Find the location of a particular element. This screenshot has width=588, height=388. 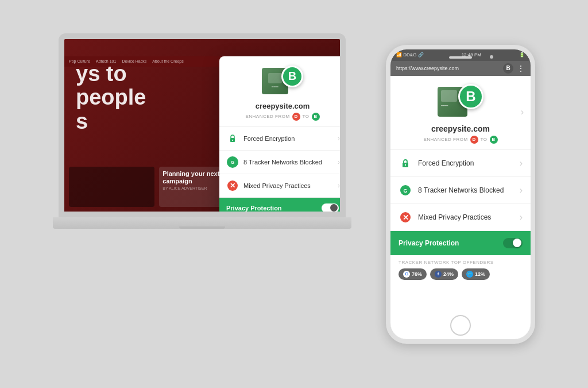

phone-camera is located at coordinates (492, 57).